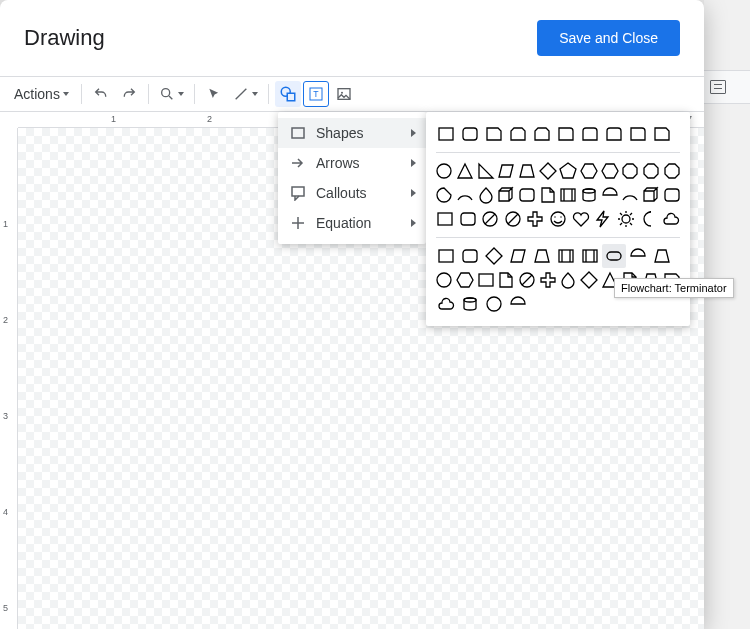 This screenshot has width=750, height=629. Describe the element at coordinates (64, 38) in the screenshot. I see `dialog-title: Drawing` at that location.